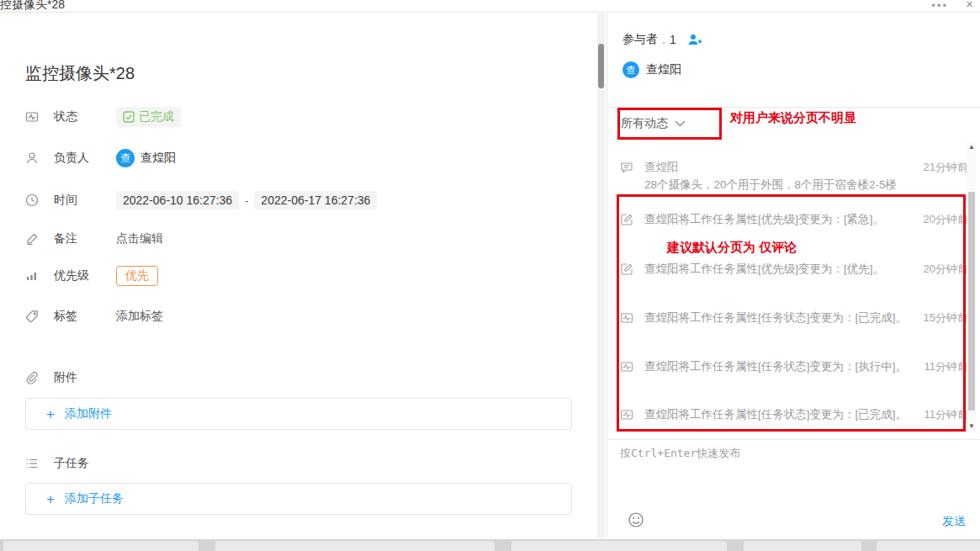 The height and width of the screenshot is (551, 980). Describe the element at coordinates (794, 269) in the screenshot. I see `activity-item: 查煌阳将工作任务属性[优先级]变更为：[优先]。 20分钟前` at that location.